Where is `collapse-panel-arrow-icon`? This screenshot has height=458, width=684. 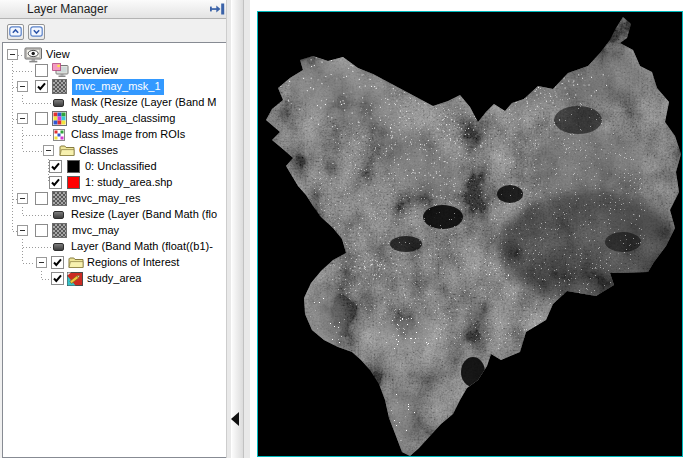
collapse-panel-arrow-icon is located at coordinates (235, 419).